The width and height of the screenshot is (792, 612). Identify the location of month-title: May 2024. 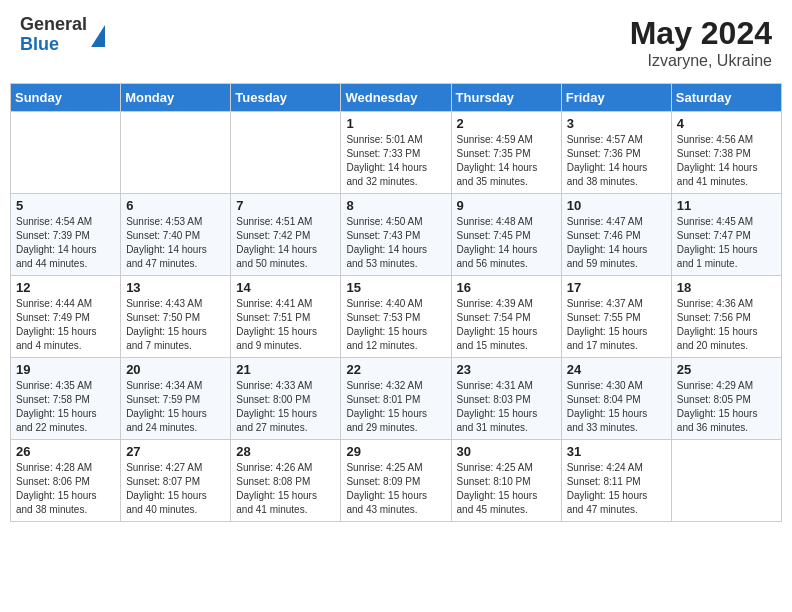
(701, 34).